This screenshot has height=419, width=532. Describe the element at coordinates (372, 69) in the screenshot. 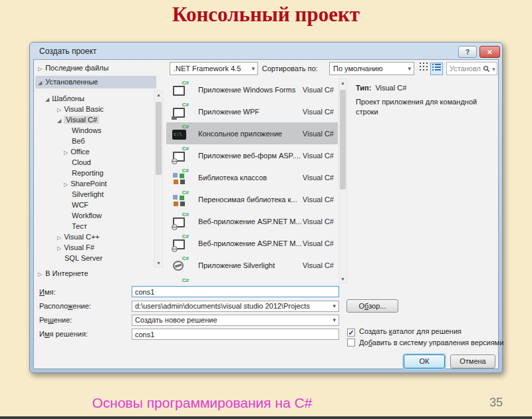

I see `sort-dropdown: По умолчанию ▾` at that location.